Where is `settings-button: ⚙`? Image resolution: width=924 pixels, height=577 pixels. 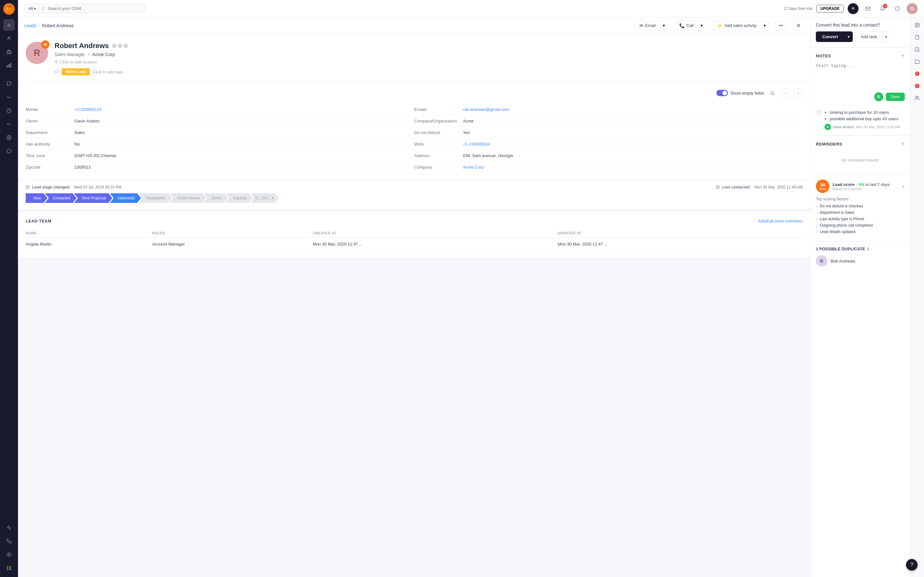 settings-button: ⚙ is located at coordinates (799, 26).